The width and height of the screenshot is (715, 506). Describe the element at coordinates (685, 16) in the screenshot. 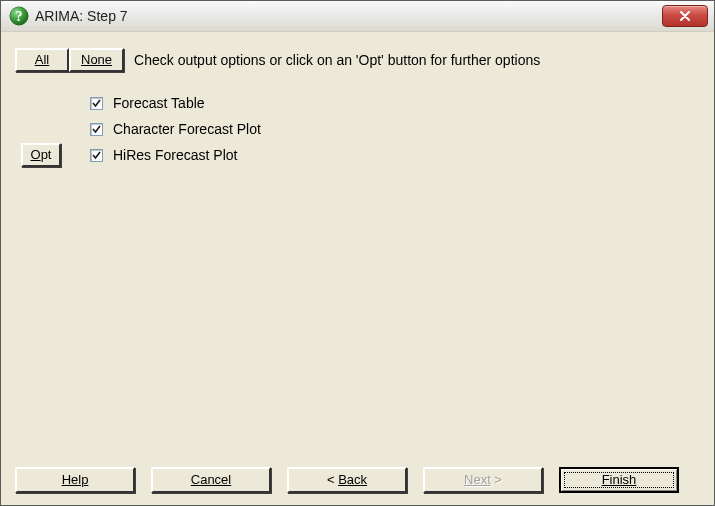

I see `close-icon` at that location.